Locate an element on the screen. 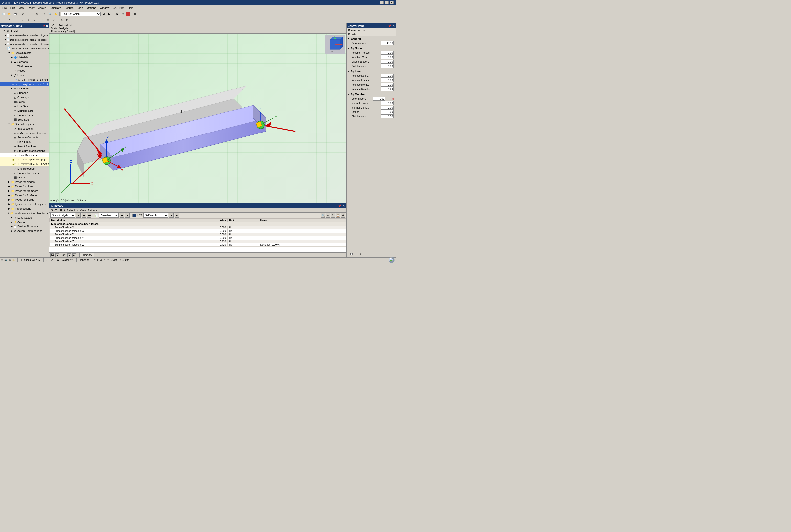 This screenshot has width=791, height=532. render-button: ▣ is located at coordinates (117, 14).